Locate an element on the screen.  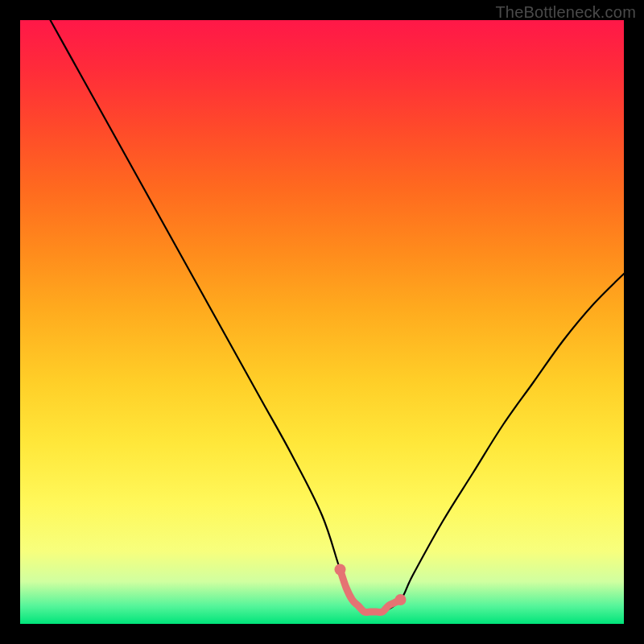
highlight-end-dot is located at coordinates (401, 600).